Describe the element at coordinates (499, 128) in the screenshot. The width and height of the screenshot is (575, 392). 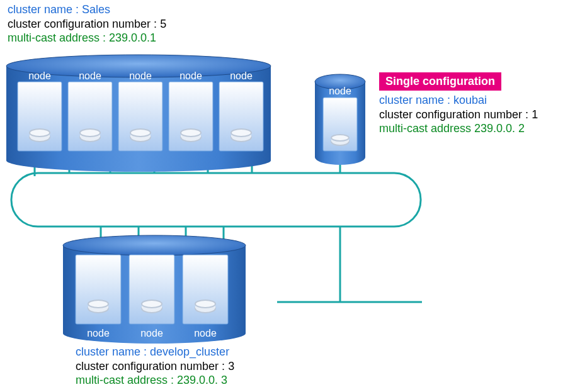
I see `koubai-mcast-value: 239.0.0. 2` at that location.